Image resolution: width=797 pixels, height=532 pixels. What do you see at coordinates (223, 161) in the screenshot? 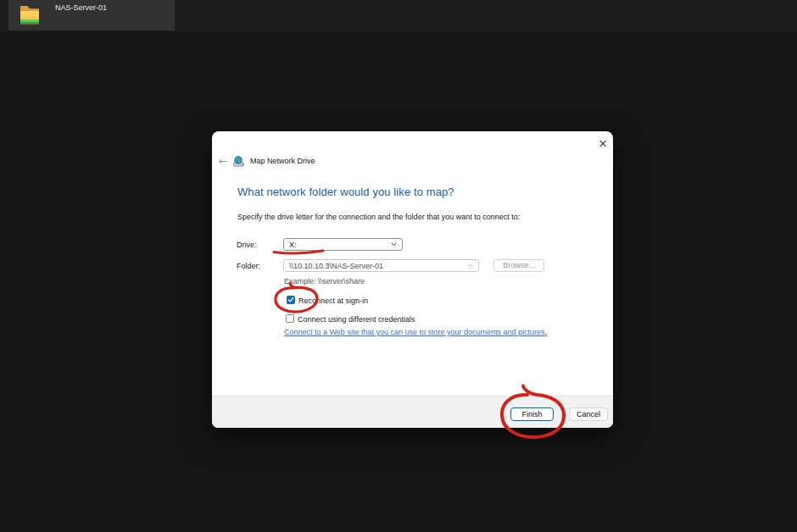
I see `arrow-left-icon: ←` at bounding box center [223, 161].